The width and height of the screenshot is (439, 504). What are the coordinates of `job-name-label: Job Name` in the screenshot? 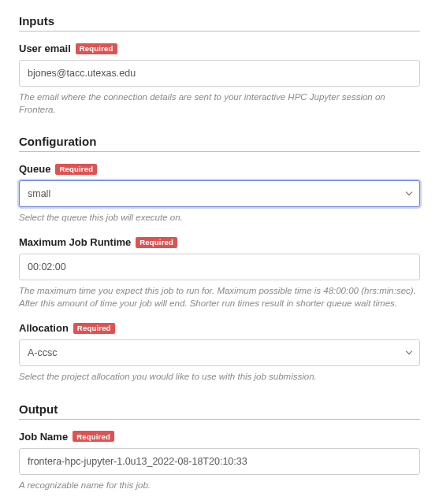 It's located at (43, 436).